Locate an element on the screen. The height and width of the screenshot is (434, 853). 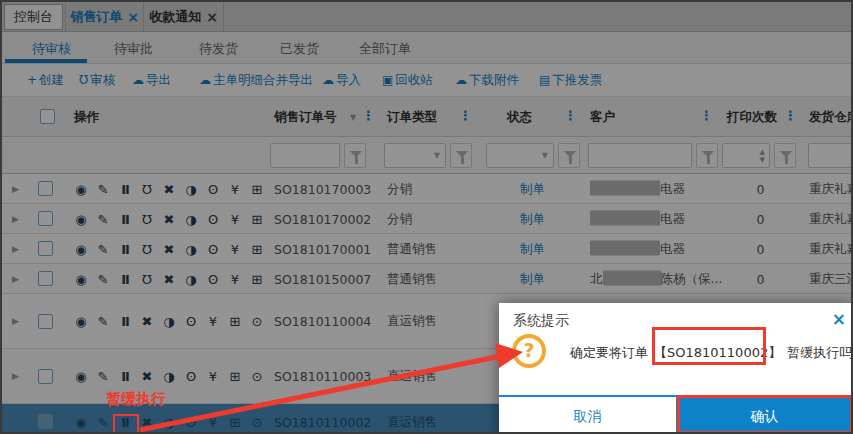
cancel-button: 取消 is located at coordinates (588, 416).